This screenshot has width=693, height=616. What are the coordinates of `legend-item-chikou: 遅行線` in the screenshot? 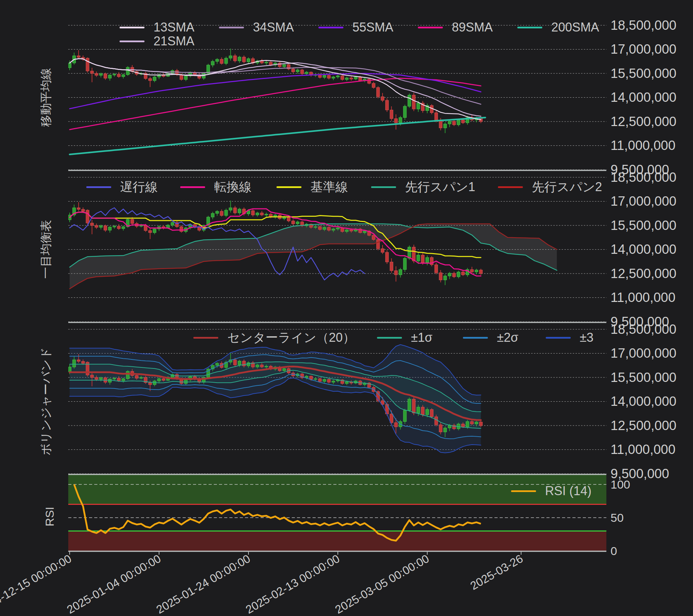 It's located at (122, 187).